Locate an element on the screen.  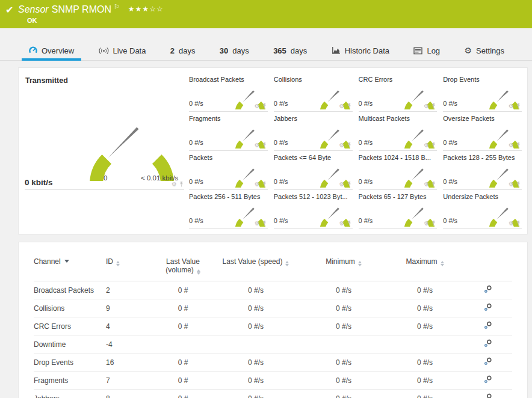
sensor-type-label: Sensor is located at coordinates (34, 10).